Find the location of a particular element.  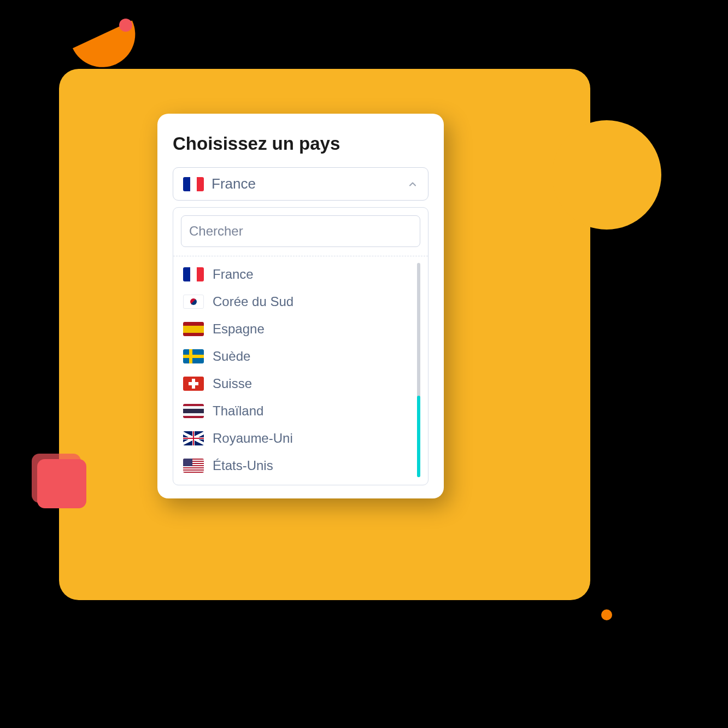

option-label: Suède is located at coordinates (232, 356).